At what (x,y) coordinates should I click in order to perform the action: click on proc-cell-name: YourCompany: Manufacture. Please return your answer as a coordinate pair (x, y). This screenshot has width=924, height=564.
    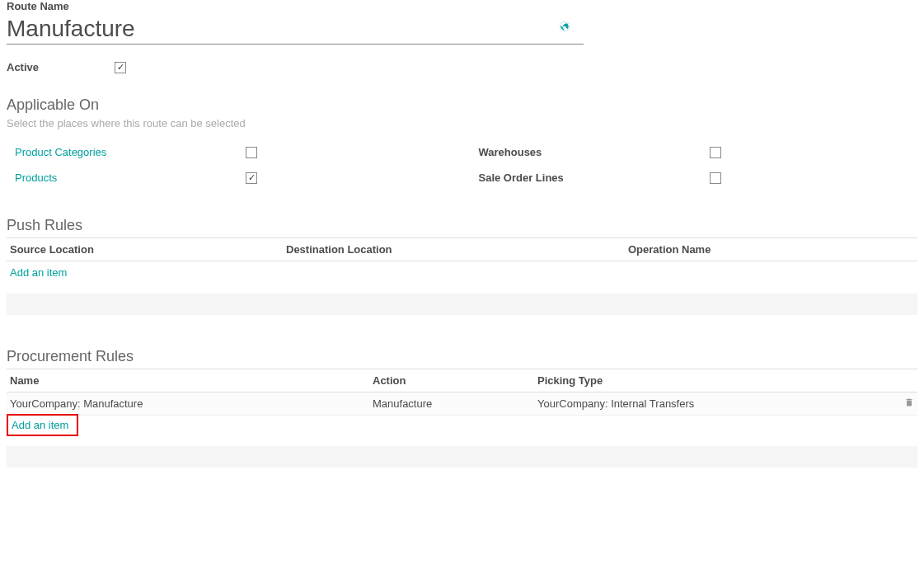
    Looking at the image, I should click on (191, 404).